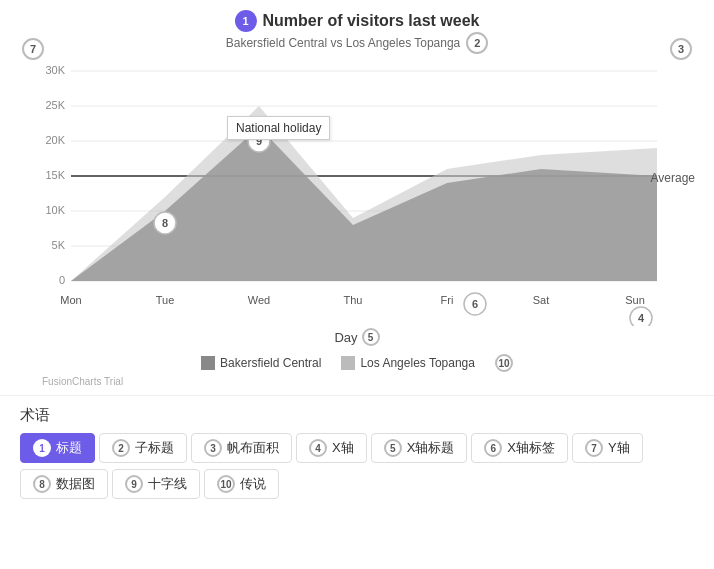 The height and width of the screenshot is (569, 714). Describe the element at coordinates (531, 448) in the screenshot. I see `tag-label-6: X轴标签` at that location.